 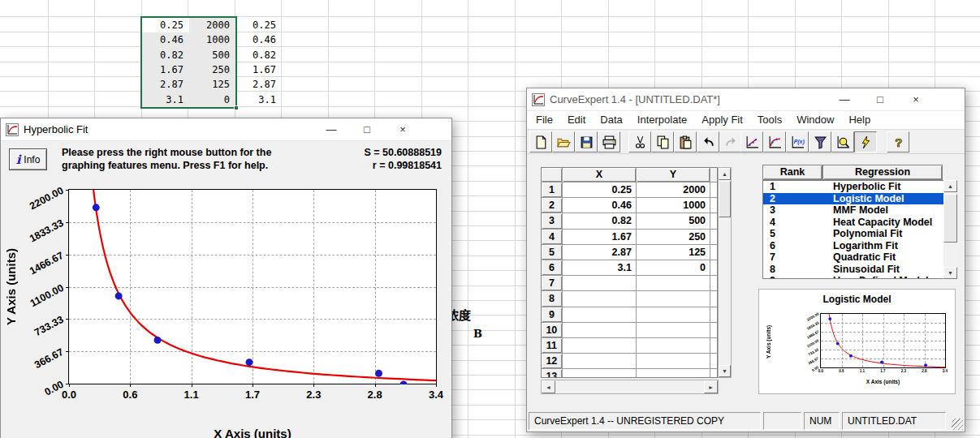 What do you see at coordinates (745, 100) in the screenshot?
I see `main-window-titlebar: CurveExpert 1.4 - [UNTITLED.DAT*] — □ ×` at bounding box center [745, 100].